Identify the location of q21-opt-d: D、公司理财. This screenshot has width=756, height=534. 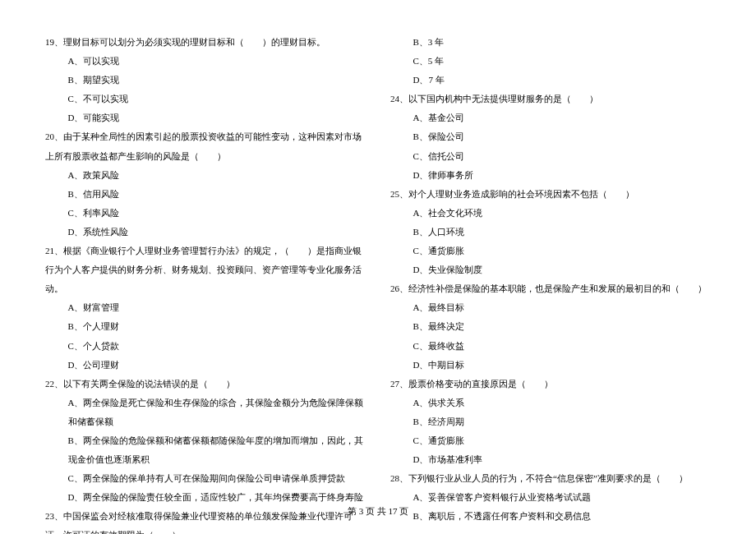
(205, 365).